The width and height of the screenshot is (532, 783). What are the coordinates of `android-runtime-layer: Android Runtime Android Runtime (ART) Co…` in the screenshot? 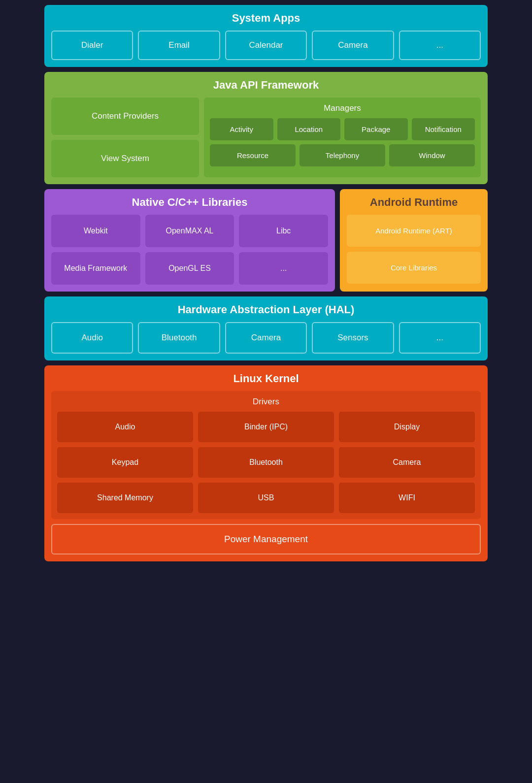 It's located at (414, 240).